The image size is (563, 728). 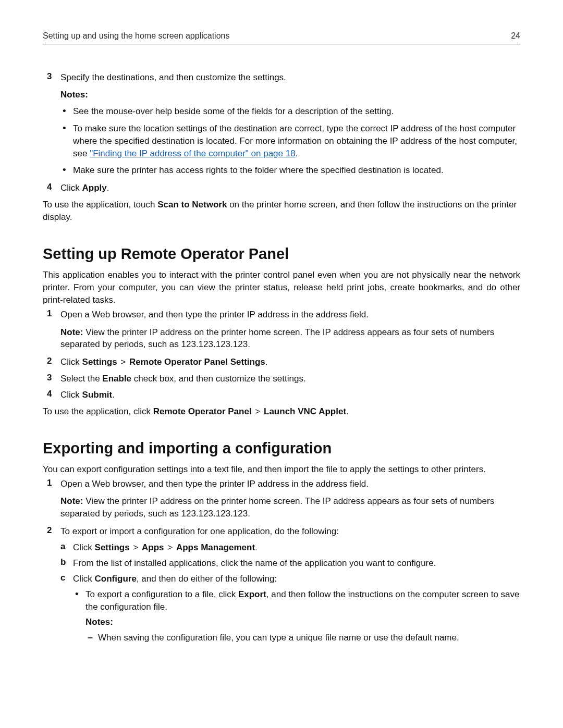 I want to click on alpha-marker: c, so click(x=67, y=578).